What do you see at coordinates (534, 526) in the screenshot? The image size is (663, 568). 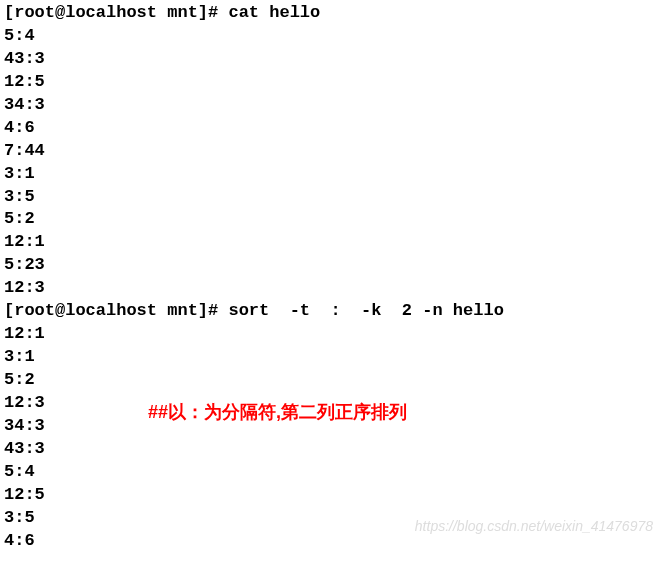 I see `watermark-text: https://blog.csdn.net/weixin_41476978` at bounding box center [534, 526].